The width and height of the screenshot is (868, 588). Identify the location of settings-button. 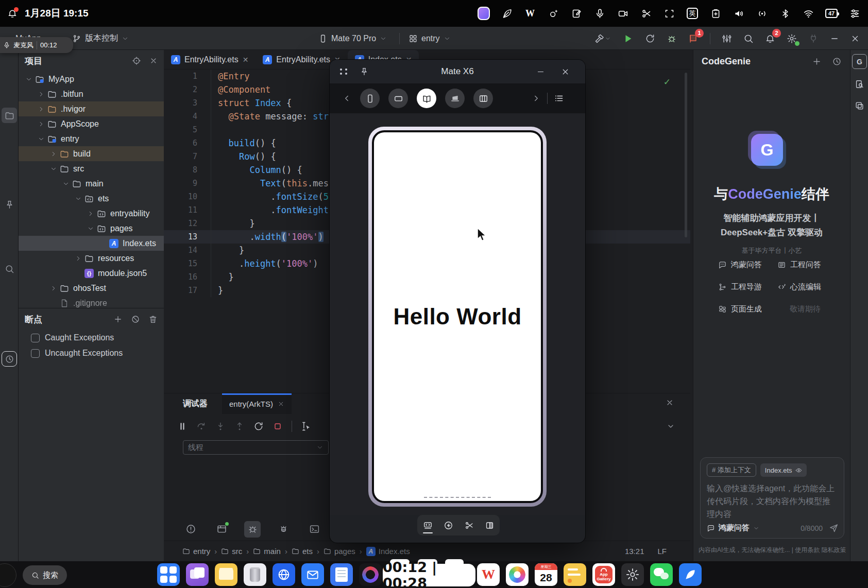
(792, 39).